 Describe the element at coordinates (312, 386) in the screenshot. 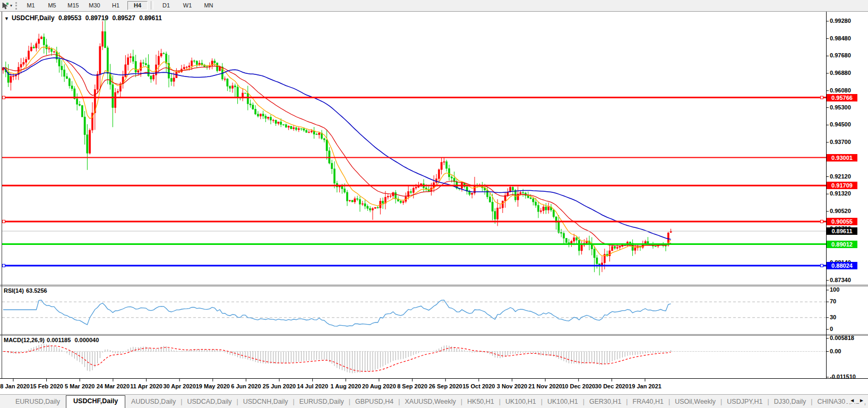

I see `date-label: 14 Jul 2020` at that location.